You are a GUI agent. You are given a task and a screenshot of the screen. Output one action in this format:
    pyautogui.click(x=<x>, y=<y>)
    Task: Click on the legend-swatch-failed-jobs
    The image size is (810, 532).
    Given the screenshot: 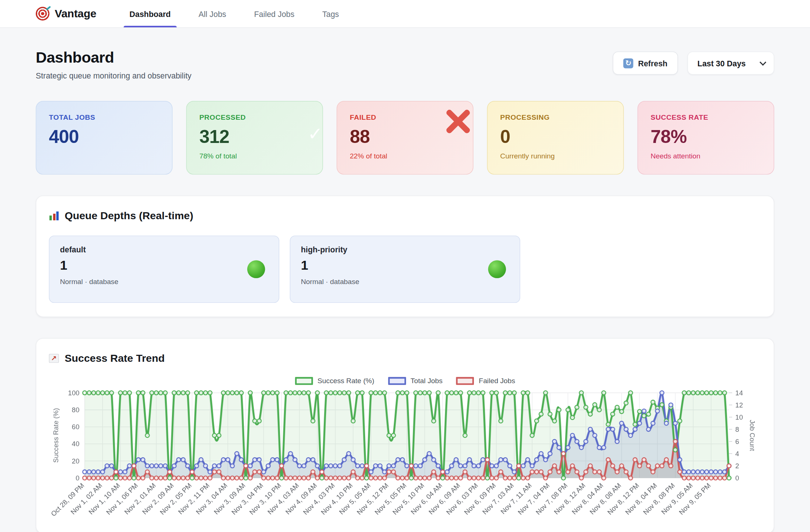 What is the action you would take?
    pyautogui.click(x=465, y=381)
    